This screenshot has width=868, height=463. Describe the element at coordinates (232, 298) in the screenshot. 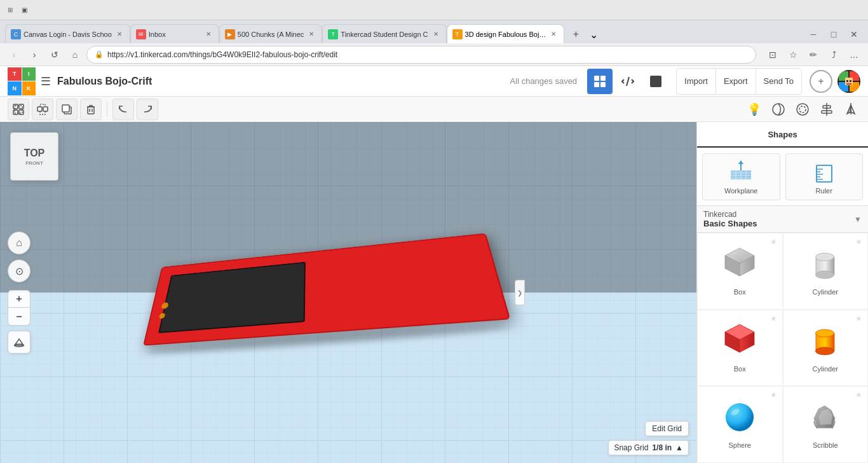

I see `device-screen` at that location.